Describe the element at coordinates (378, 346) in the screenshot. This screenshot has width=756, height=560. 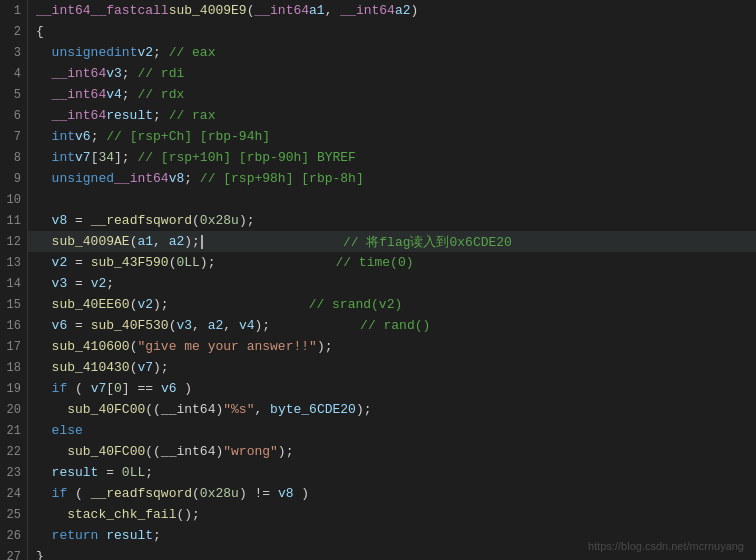
I see `code-line-17: 17 sub_410600("give me your answer!!");` at that location.